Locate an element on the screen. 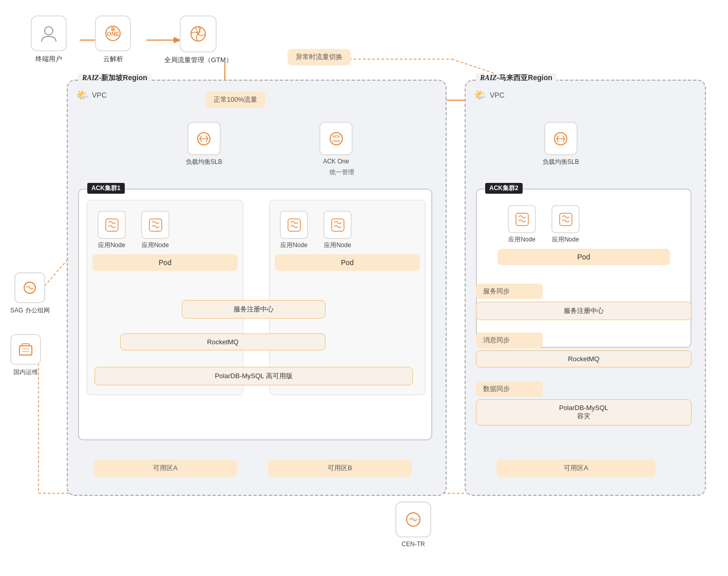 The height and width of the screenshot is (576, 728). sg-node-1-icon is located at coordinates (112, 225).